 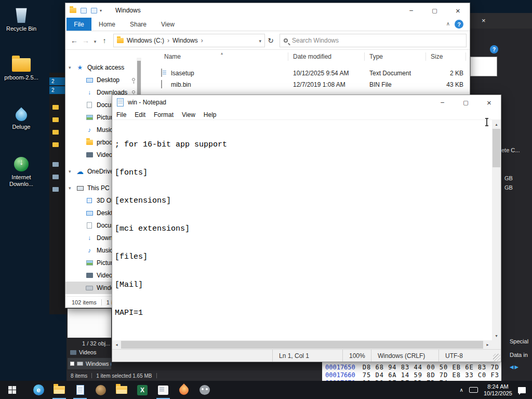 I want to click on address-bar: Windows (C:) Windows, so click(x=189, y=41).